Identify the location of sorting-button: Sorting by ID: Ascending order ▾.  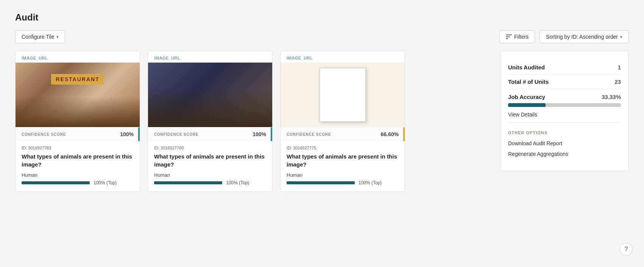
(584, 37).